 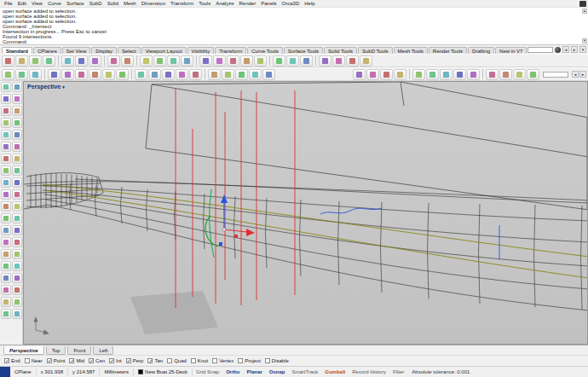 I want to click on status-toggle: Gumball, so click(x=335, y=372).